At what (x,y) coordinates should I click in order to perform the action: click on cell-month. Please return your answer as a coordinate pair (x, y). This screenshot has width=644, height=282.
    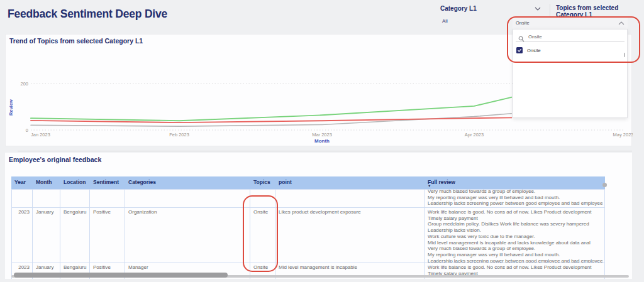
    Looking at the image, I should click on (47, 198).